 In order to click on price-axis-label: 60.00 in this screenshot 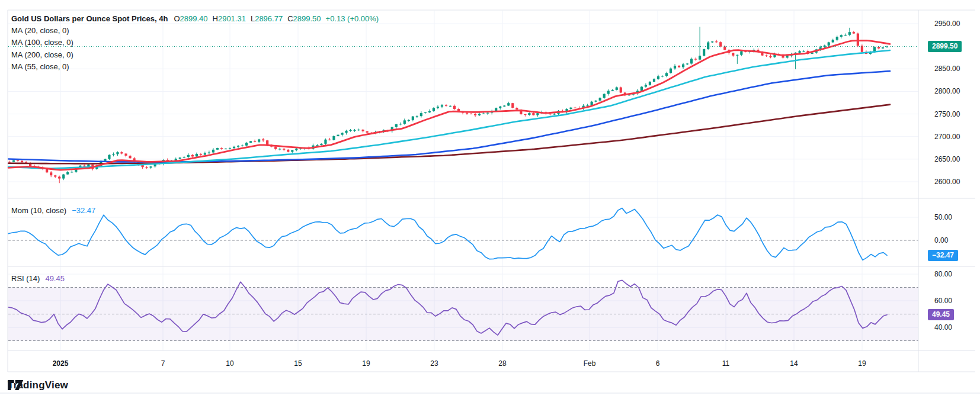, I will do `click(943, 301)`.